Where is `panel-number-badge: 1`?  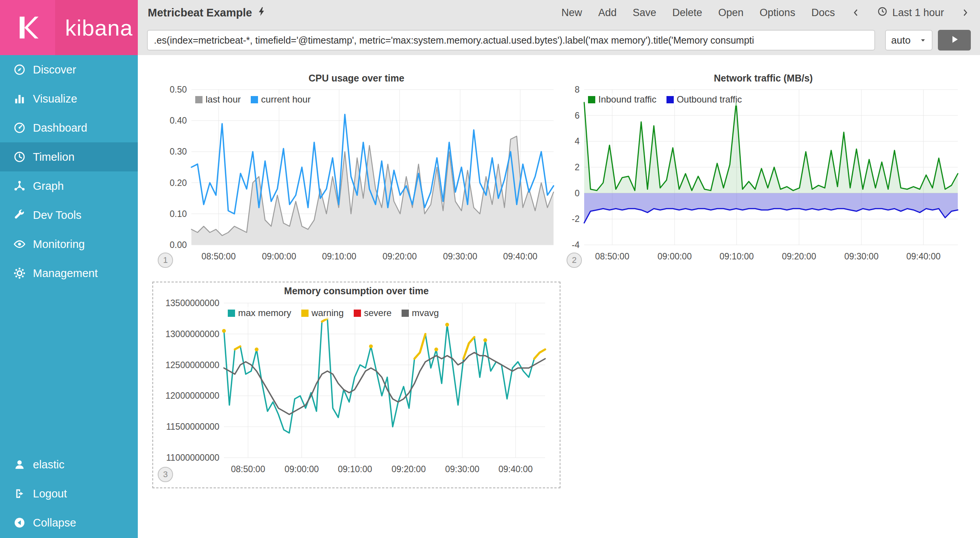 panel-number-badge: 1 is located at coordinates (165, 260).